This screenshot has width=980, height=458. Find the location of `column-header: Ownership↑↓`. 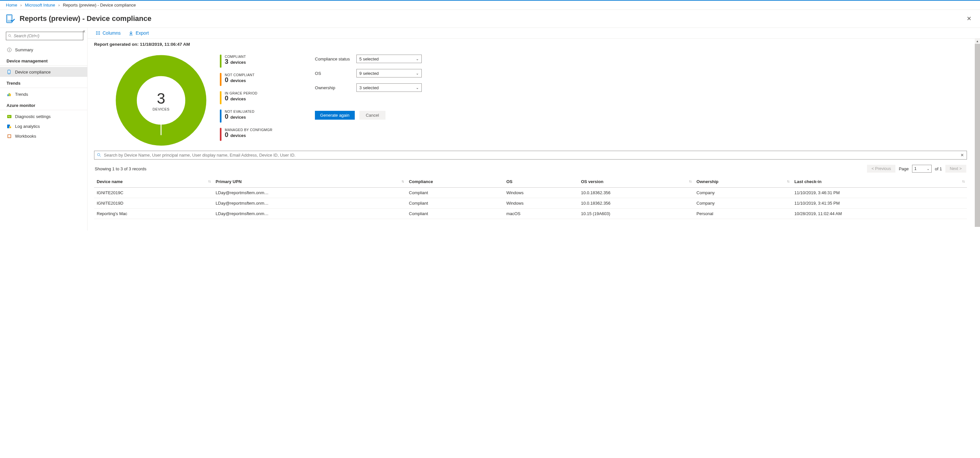

column-header: Ownership↑↓ is located at coordinates (743, 182).